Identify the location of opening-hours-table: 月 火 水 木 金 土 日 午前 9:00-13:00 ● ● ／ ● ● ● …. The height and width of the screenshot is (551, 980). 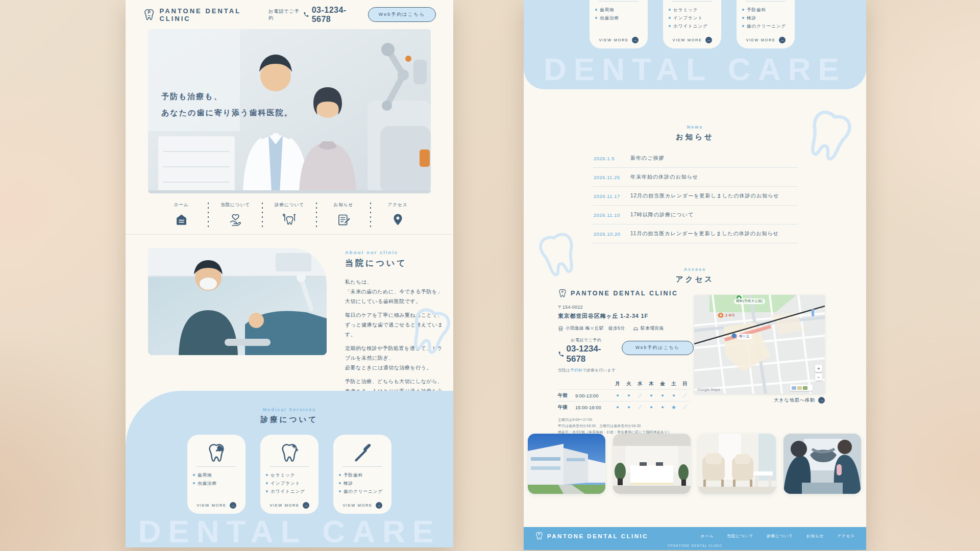
(626, 407).